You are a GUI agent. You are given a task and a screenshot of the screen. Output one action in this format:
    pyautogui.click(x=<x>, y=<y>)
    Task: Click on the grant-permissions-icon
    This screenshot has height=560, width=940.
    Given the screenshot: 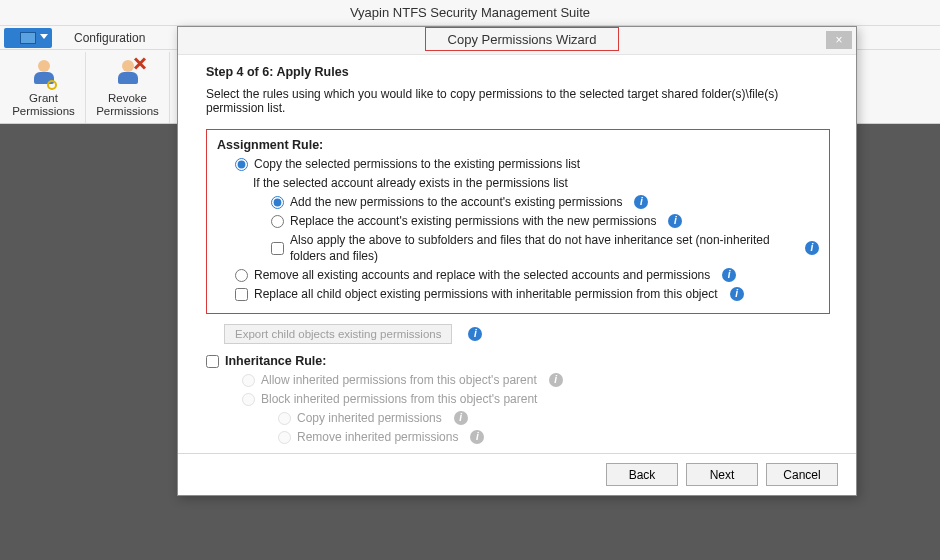 What is the action you would take?
    pyautogui.click(x=44, y=73)
    